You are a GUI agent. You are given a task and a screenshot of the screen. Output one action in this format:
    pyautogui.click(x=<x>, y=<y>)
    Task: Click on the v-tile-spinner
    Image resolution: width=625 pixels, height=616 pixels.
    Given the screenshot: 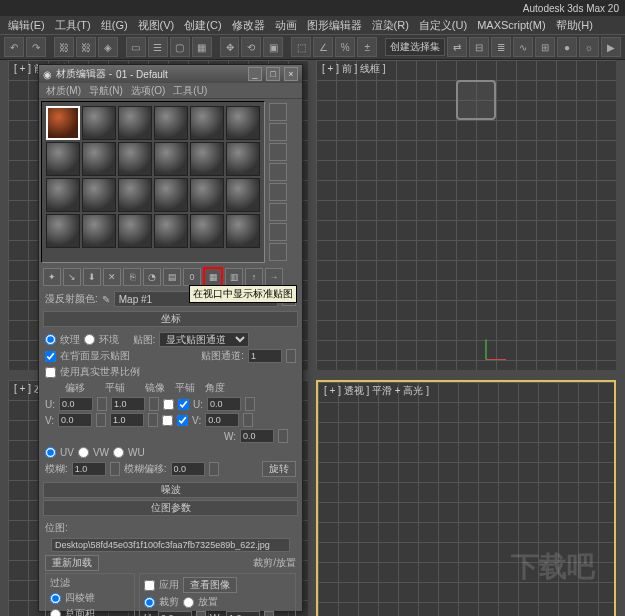 What is the action you would take?
    pyautogui.click(x=127, y=420)
    